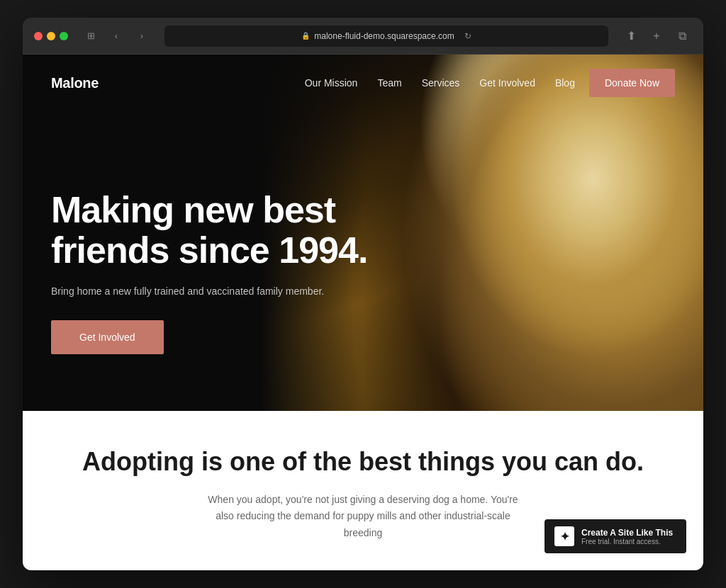 This screenshot has width=726, height=588. Describe the element at coordinates (363, 83) in the screenshot. I see `navigation: Malone Our Mission Team Services Get Inv…` at that location.